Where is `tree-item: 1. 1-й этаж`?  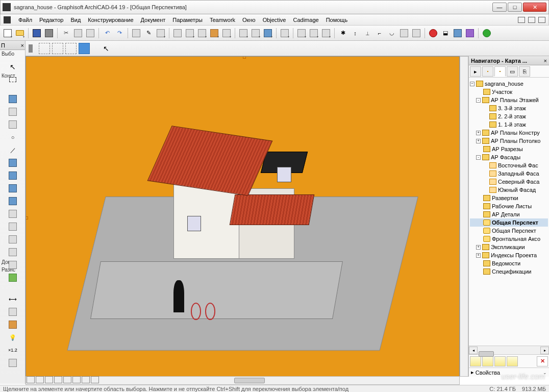
tree-item: 1. 1-й этаж is located at coordinates (509, 125).